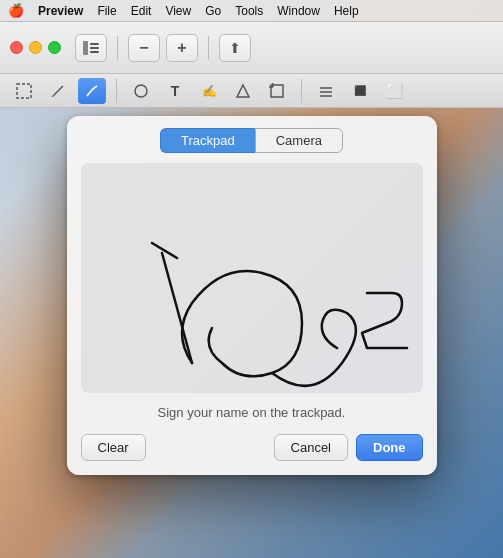 This screenshot has height=558, width=503. What do you see at coordinates (360, 91) in the screenshot?
I see `color-tool: ⬛` at bounding box center [360, 91].